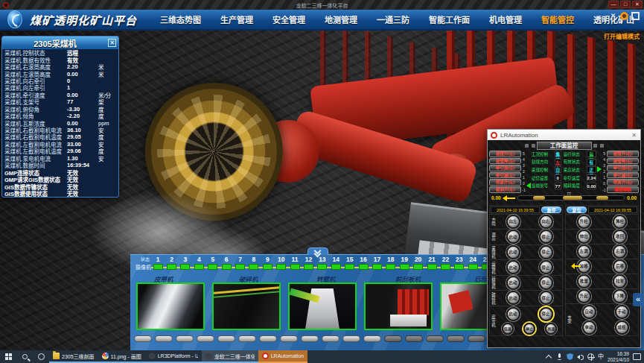 This screenshot has height=363, width=644. What do you see at coordinates (180, 19) in the screenshot?
I see `menu-item-0: 三维态势图` at bounding box center [180, 19].